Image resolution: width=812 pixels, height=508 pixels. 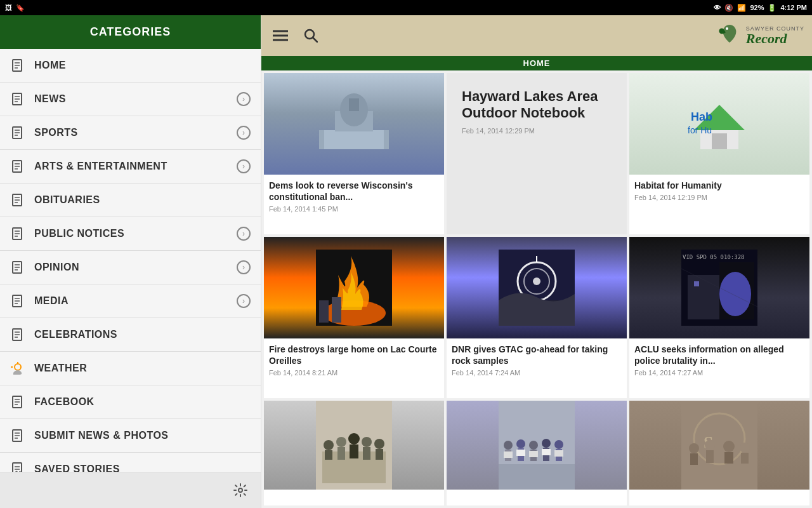 I want to click on home-label: HOME, so click(x=142, y=65).